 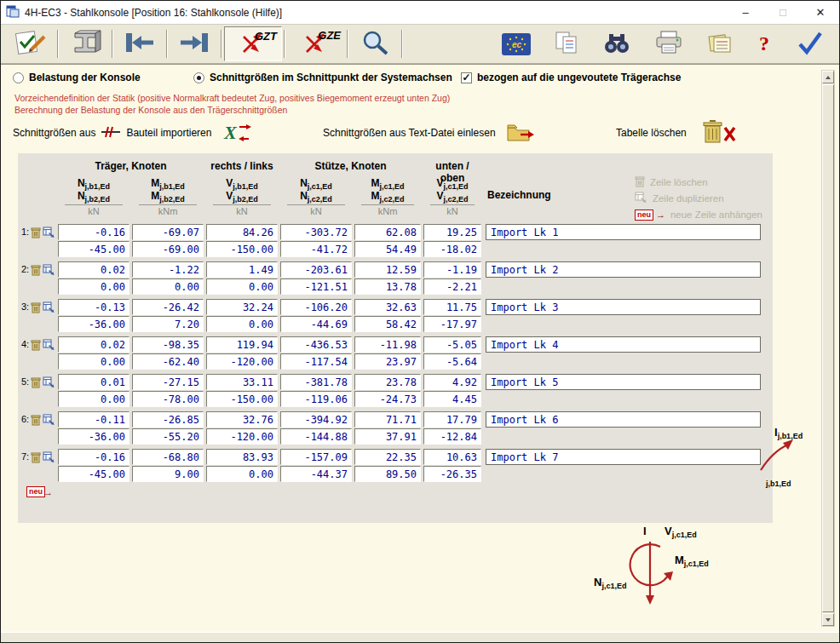 I want to click on force-value-cell: -303.72, so click(x=316, y=232).